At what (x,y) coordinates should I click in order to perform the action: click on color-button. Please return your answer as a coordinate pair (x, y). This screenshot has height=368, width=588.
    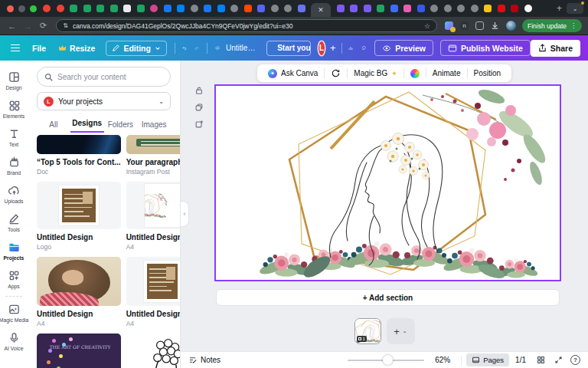
    Looking at the image, I should click on (415, 74).